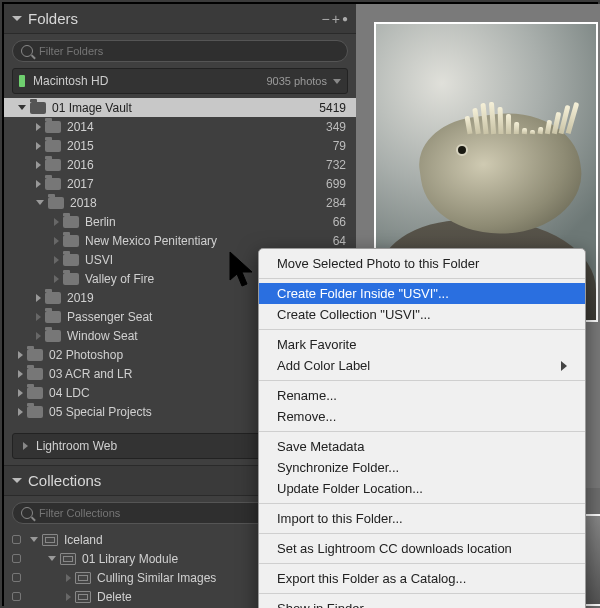 This screenshot has height=608, width=600. What do you see at coordinates (336, 19) in the screenshot?
I see `plus-icon: +` at bounding box center [336, 19].